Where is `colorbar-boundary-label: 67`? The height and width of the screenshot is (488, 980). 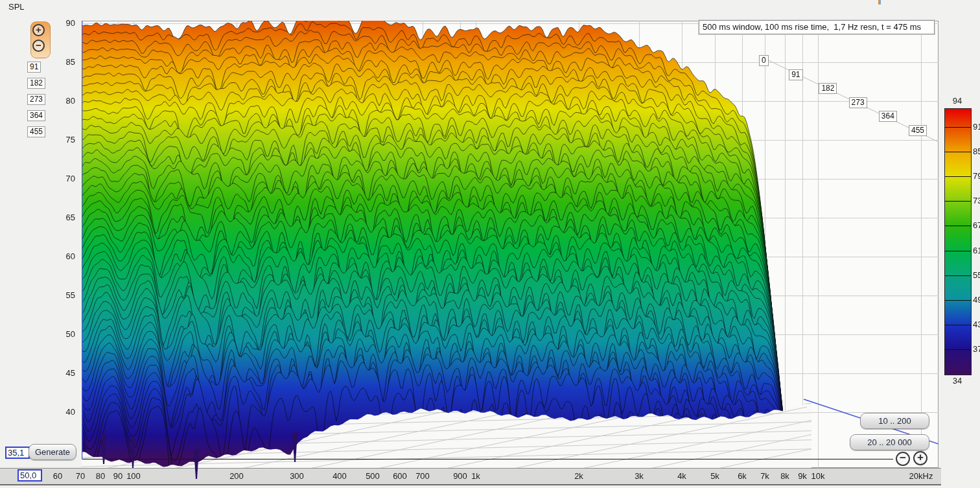 colorbar-boundary-label: 67 is located at coordinates (976, 226).